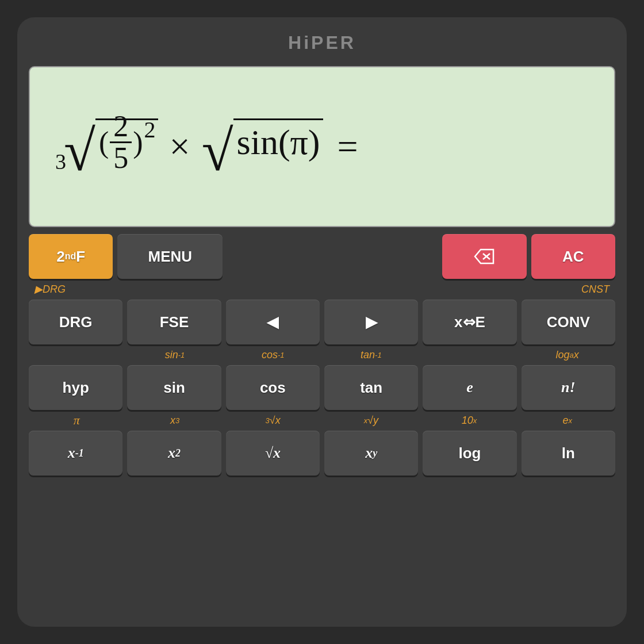 The image size is (644, 644). Describe the element at coordinates (322, 256) in the screenshot. I see `control-row: 2ndF MENU AC` at that location.